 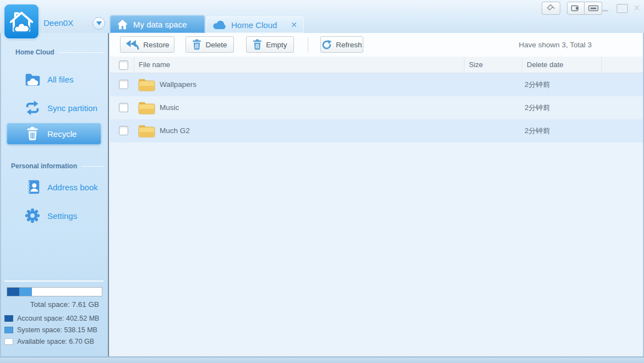 I want to click on select-all-checkbox, so click(x=122, y=65).